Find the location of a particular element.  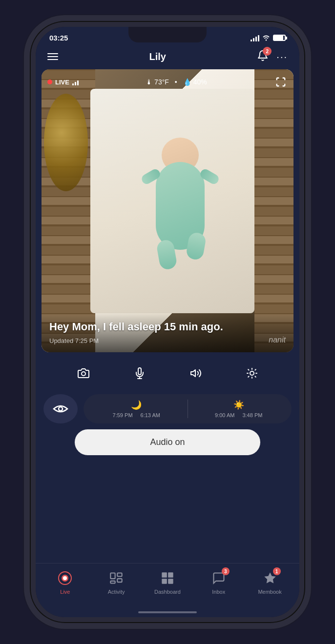

live-nav-icon is located at coordinates (65, 578).